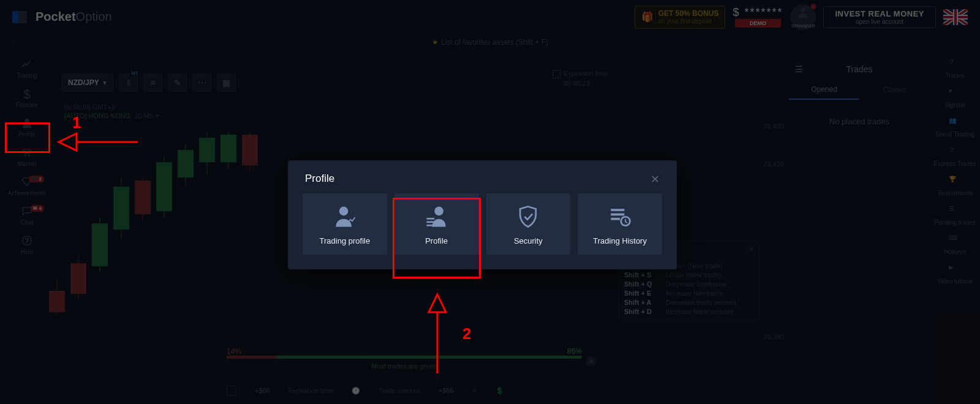 The image size is (980, 404). What do you see at coordinates (437, 217) in the screenshot?
I see `profile-icon` at bounding box center [437, 217].